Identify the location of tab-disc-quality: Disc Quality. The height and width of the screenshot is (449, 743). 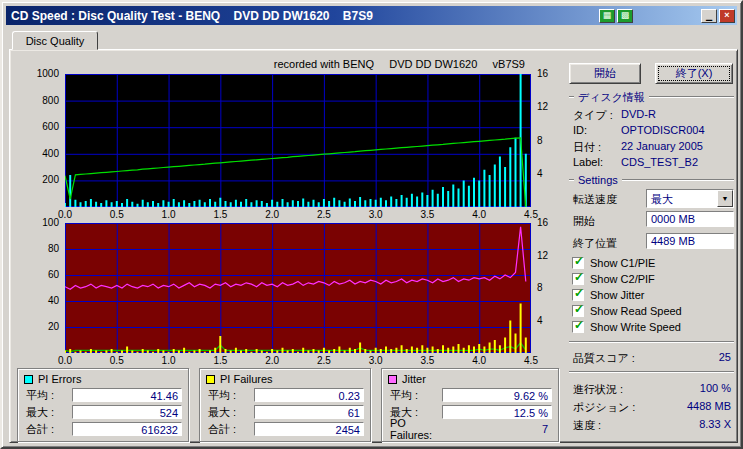
(55, 40).